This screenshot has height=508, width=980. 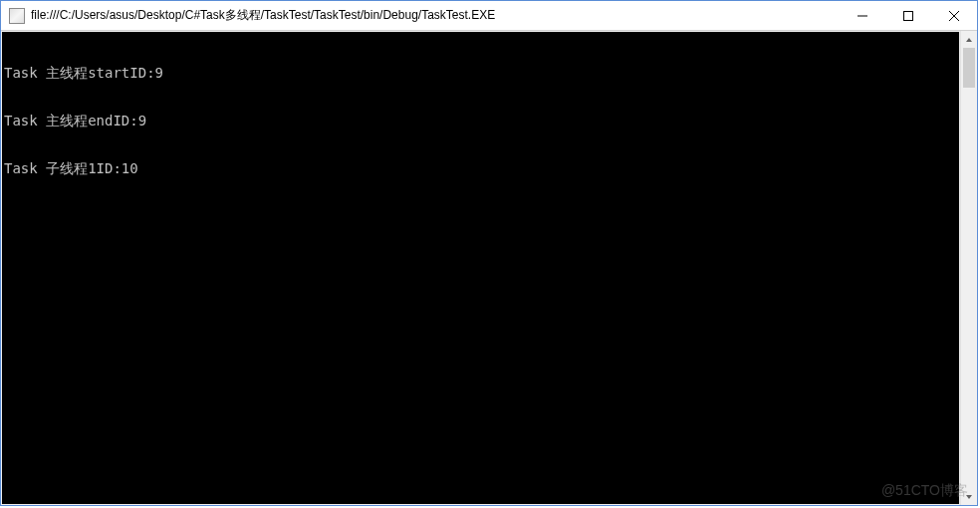 What do you see at coordinates (862, 16) in the screenshot?
I see `minimize-icon` at bounding box center [862, 16].